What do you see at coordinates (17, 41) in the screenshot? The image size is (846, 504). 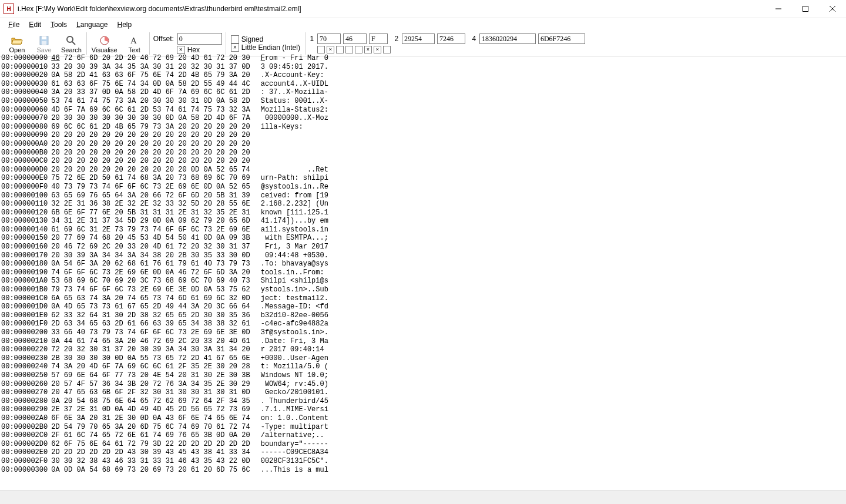 I see `folder-open-icon` at bounding box center [17, 41].